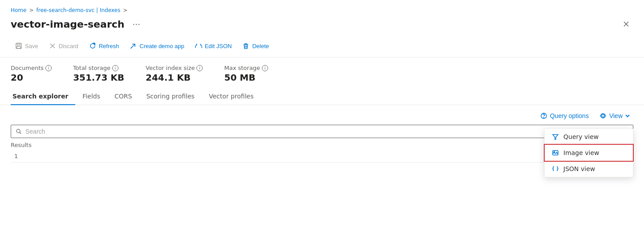 Image resolution: width=644 pixels, height=249 pixels. Describe the element at coordinates (615, 116) in the screenshot. I see `view-button: View` at that location.